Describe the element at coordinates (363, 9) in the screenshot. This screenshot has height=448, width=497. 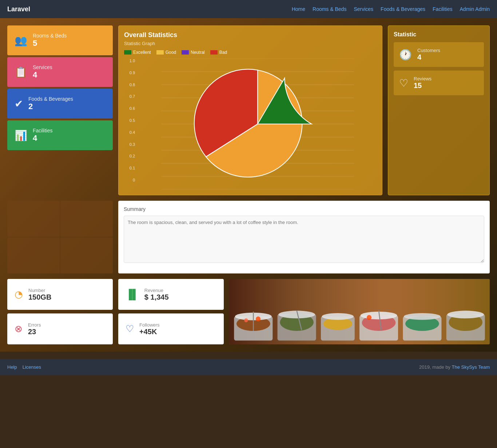
I see `nav-services: Services` at that location.